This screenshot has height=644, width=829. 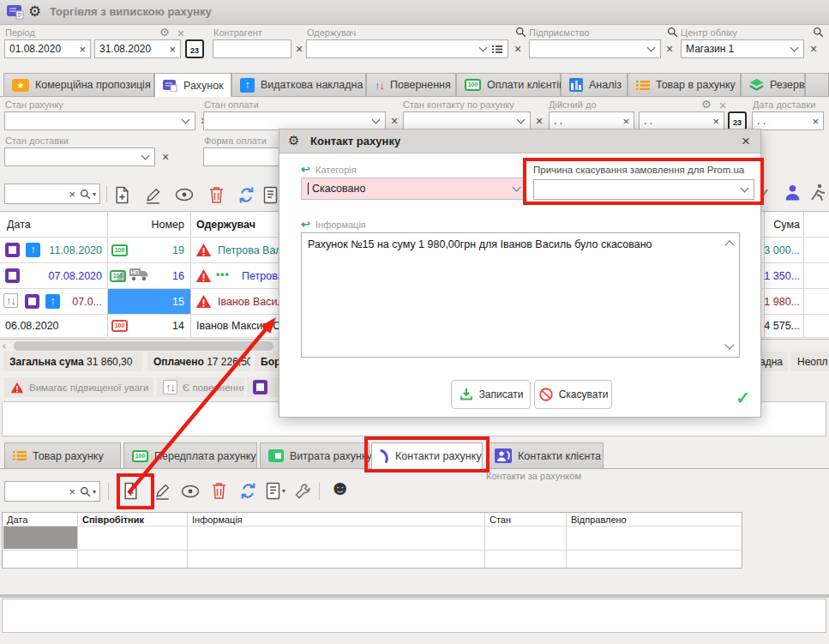 I want to click on info-textarea: Рахунок №15 на суму 1 980,00грн для Іван…, so click(x=520, y=295).